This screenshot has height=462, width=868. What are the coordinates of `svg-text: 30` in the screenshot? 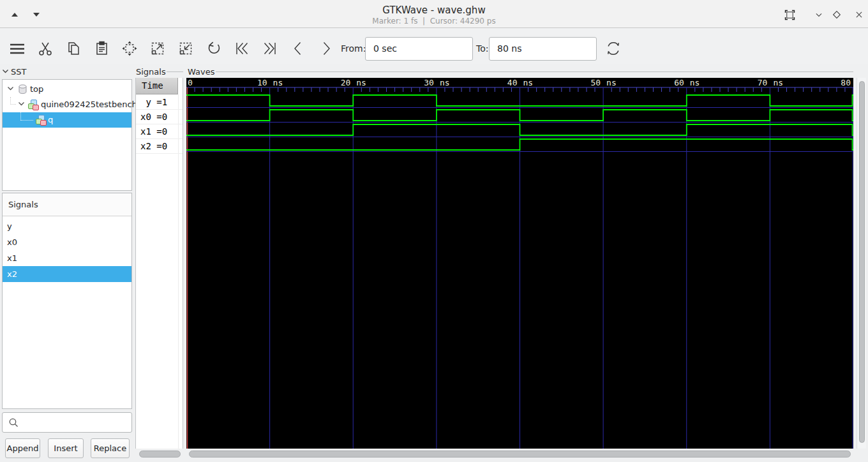 It's located at (429, 83).